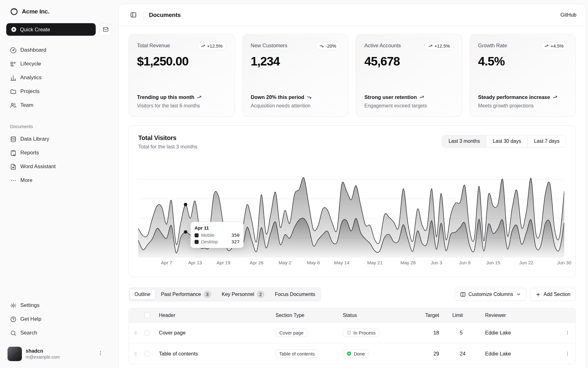 Image resolution: width=588 pixels, height=368 pixels. What do you see at coordinates (432, 354) in the screenshot?
I see `row-target: 29` at bounding box center [432, 354].